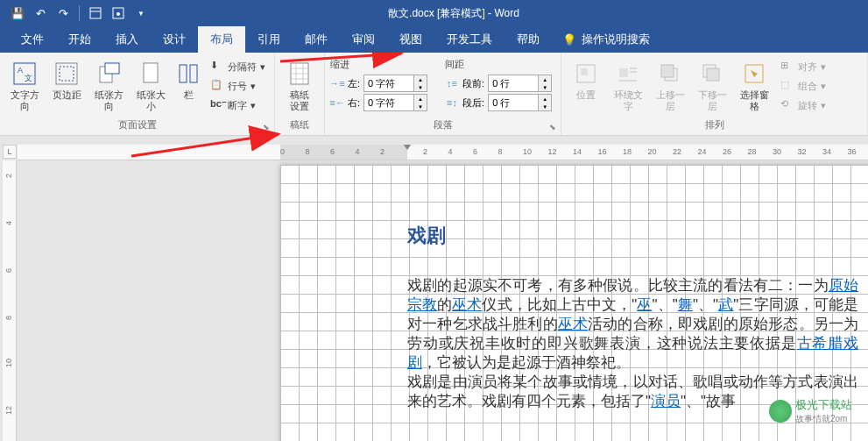 Image resolution: width=868 pixels, height=441 pixels. Describe the element at coordinates (300, 86) in the screenshot. I see `manuscript-settings-button: 稿纸 设置` at that location.